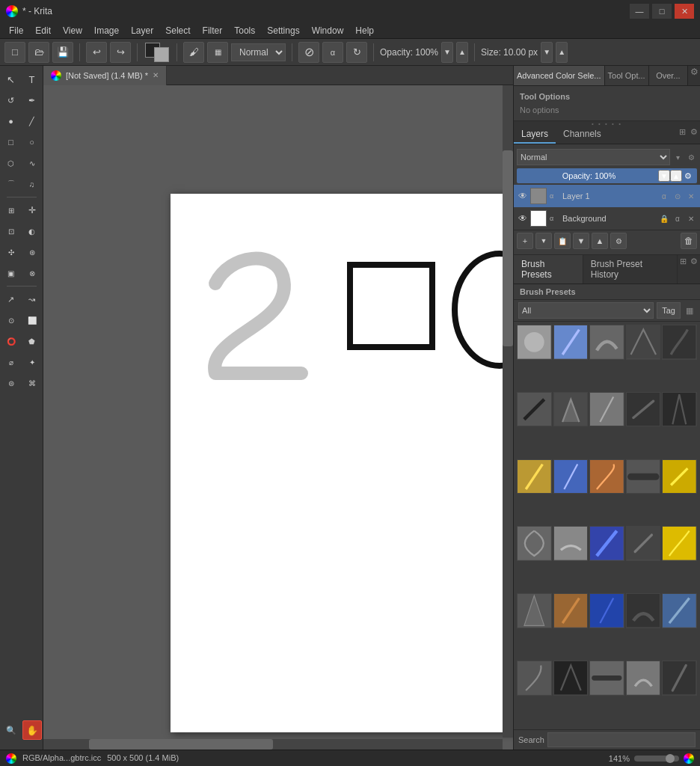 The width and height of the screenshot is (700, 766). Describe the element at coordinates (218, 52) in the screenshot. I see `brush-grid-button: ▦` at that location.